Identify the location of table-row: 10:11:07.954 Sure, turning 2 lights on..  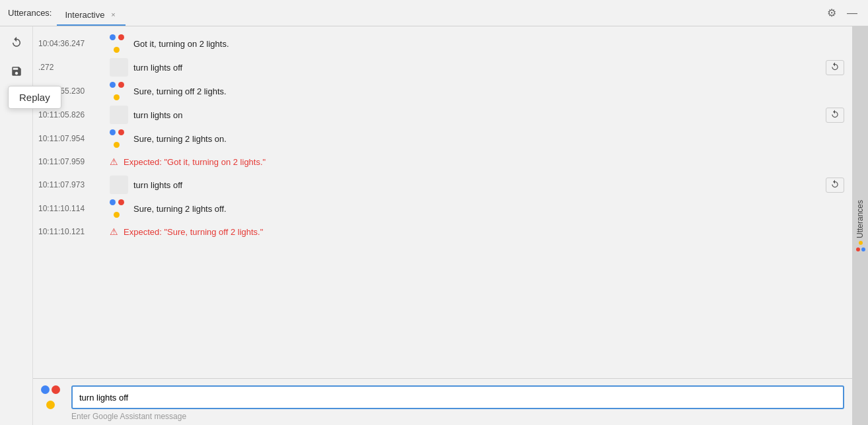
(443, 139).